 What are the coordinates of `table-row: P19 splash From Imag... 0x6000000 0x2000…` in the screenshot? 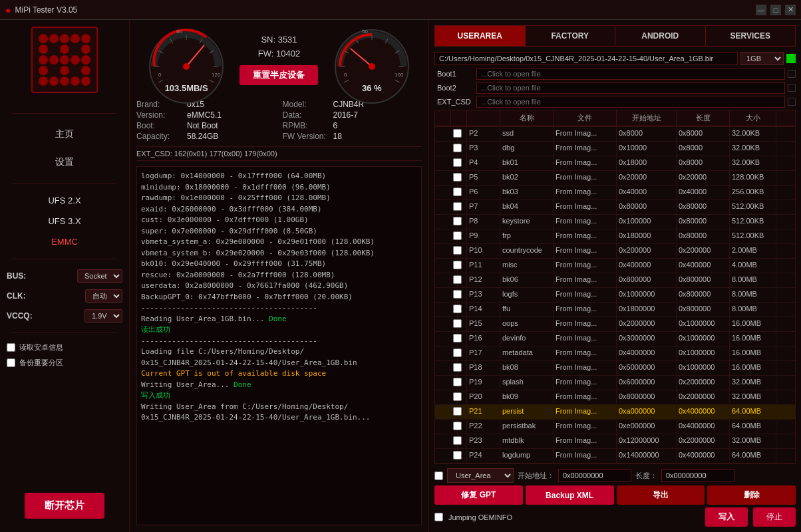 It's located at (615, 383).